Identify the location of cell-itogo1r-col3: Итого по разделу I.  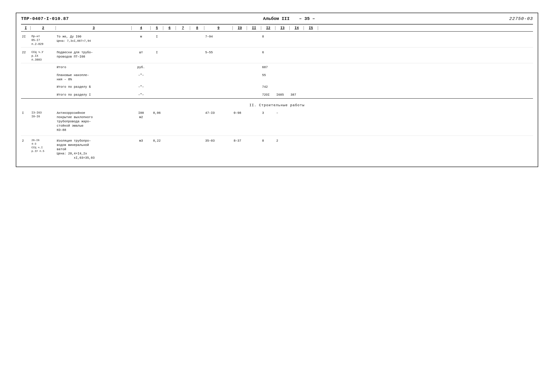
(94, 95).